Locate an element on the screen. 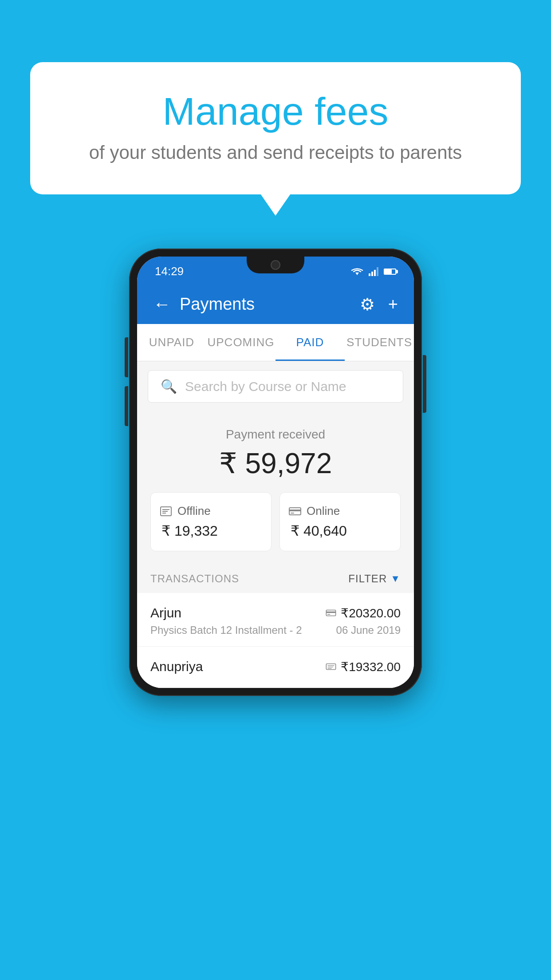 Image resolution: width=551 pixels, height=980 pixels. search-icon: 🔍 is located at coordinates (169, 386).